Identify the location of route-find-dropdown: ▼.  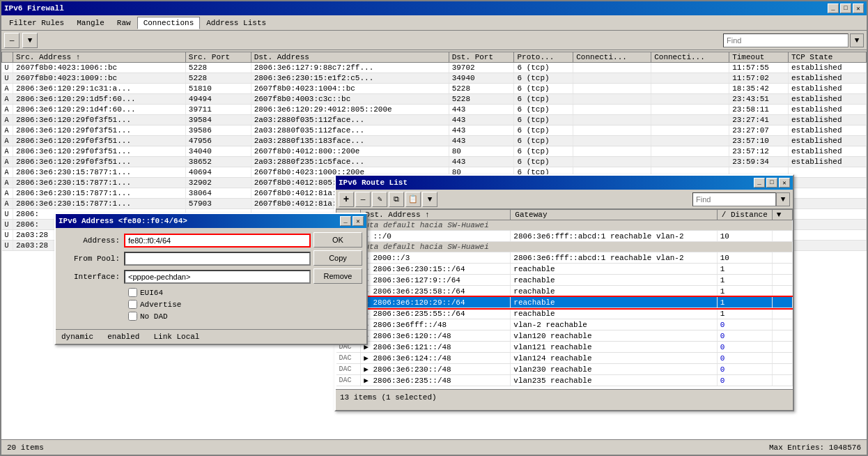
(783, 199).